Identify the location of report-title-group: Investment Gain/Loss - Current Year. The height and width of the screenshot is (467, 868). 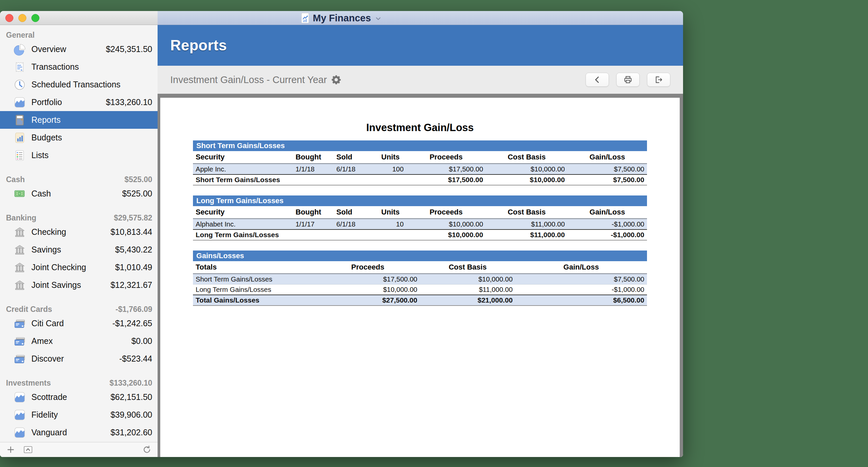
(378, 80).